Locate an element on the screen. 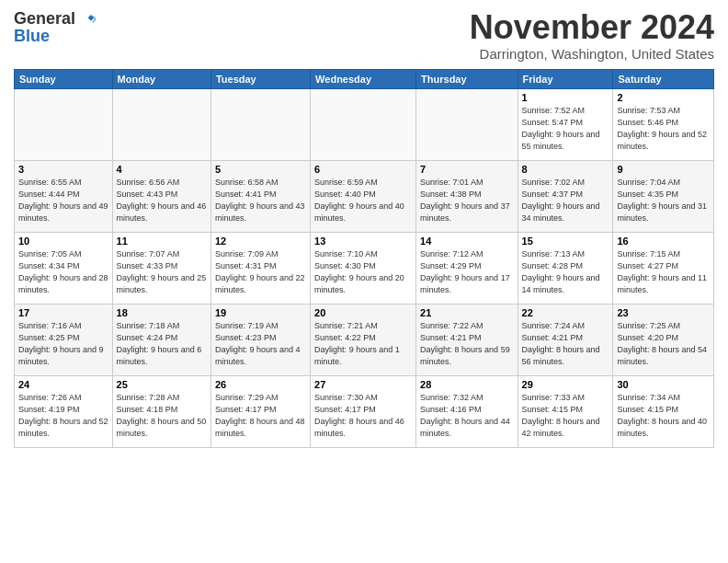  day-detail: Sunrise: 7:52 AMSunset: 5:47 PMDaylight:… is located at coordinates (566, 129).